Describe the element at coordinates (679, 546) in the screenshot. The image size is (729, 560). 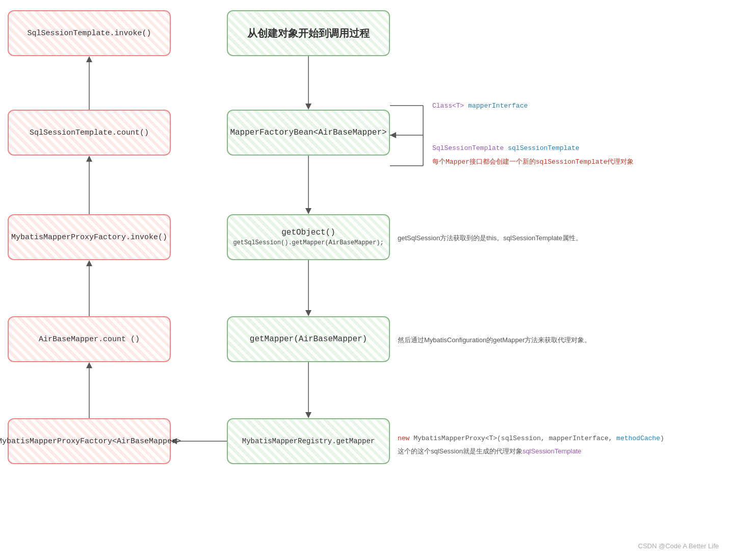
I see `watermark: CSDN @Code A Better Life` at that location.